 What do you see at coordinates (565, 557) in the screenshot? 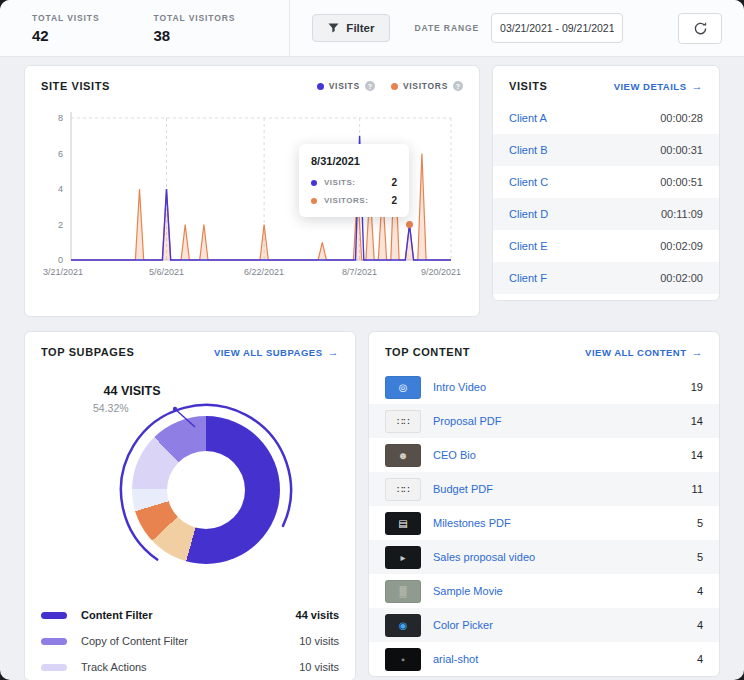
I see `content-link: Sales proposal video` at bounding box center [565, 557].